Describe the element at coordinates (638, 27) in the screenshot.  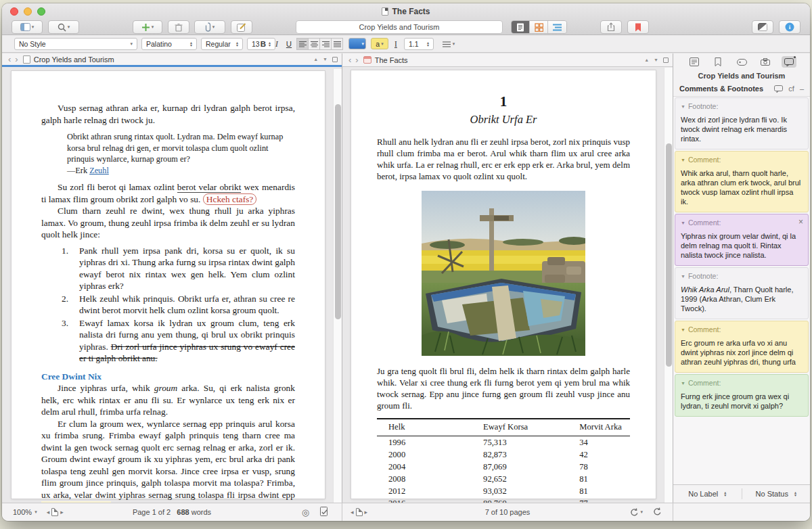
I see `bookmarks-button` at that location.